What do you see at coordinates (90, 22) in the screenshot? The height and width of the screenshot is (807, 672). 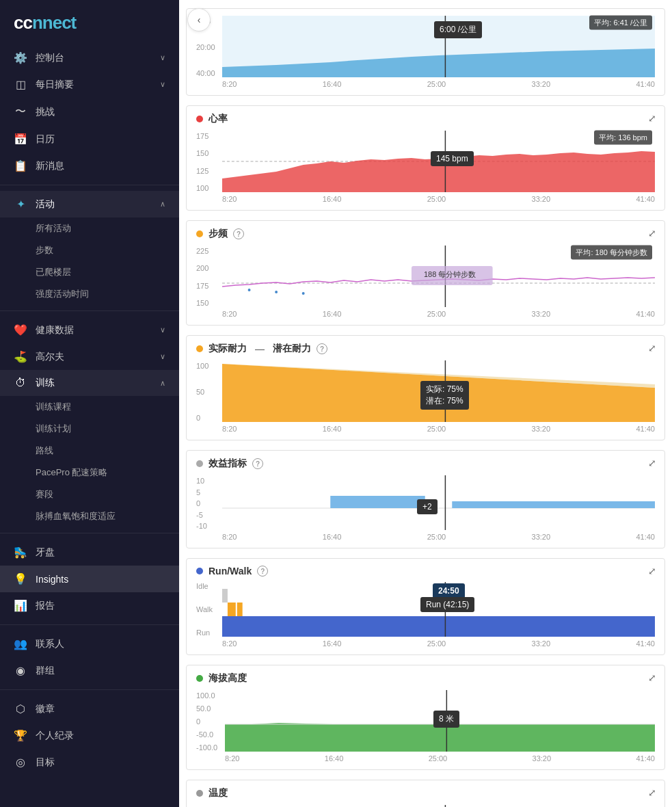 I see `app-logo: ccnnect` at bounding box center [90, 22].